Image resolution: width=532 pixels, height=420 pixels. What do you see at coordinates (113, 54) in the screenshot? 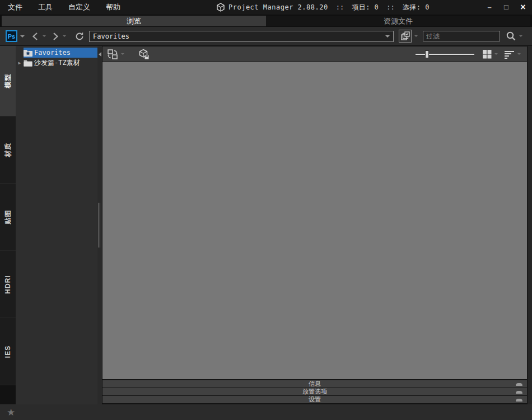
I see `sync-squares-icon` at bounding box center [113, 54].